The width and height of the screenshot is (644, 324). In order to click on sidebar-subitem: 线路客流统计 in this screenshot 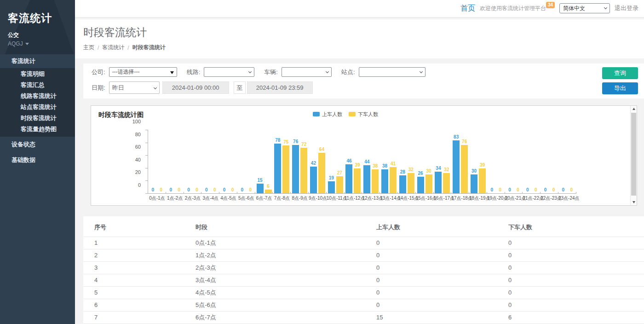, I will do `click(38, 96)`.